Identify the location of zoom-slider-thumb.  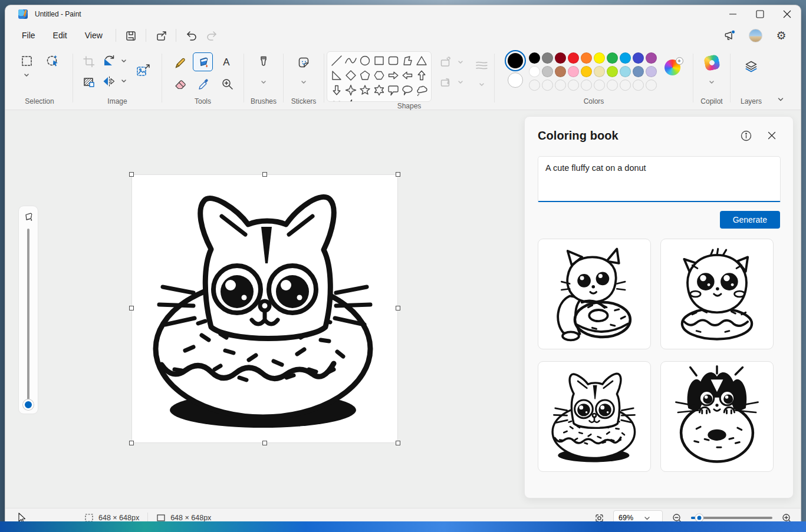
(699, 518).